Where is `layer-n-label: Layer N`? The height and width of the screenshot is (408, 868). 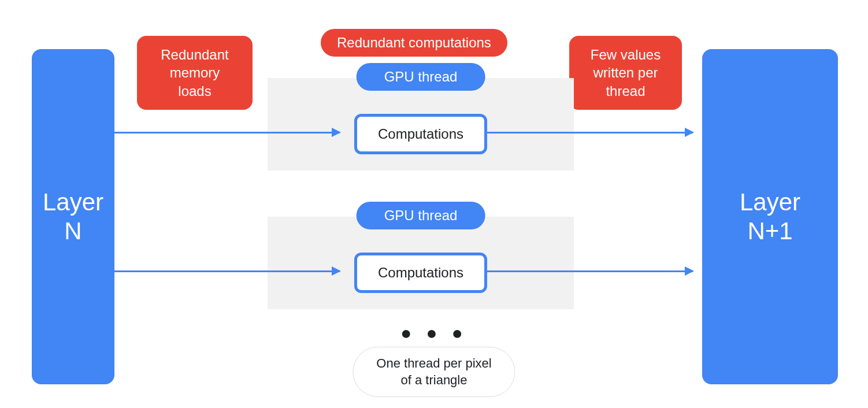 layer-n-label: Layer N is located at coordinates (73, 217).